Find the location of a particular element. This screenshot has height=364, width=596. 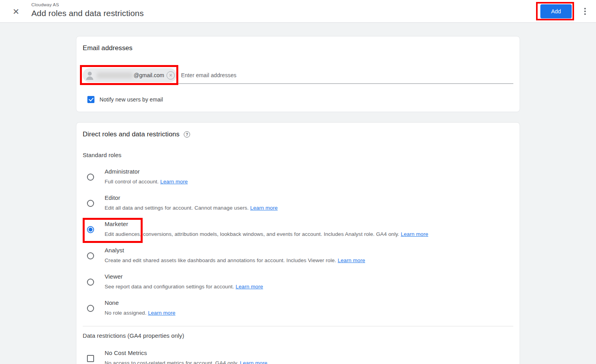

role-row-analyst: Analyst Create and edit shared assets li… is located at coordinates (298, 255).